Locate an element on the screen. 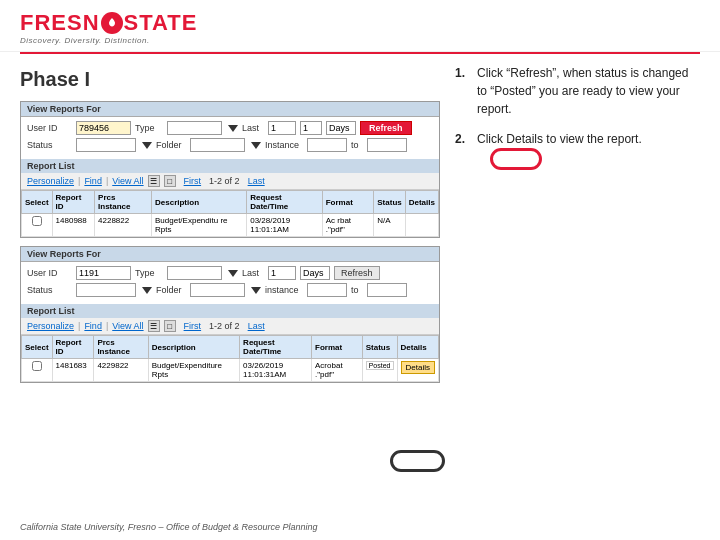 The height and width of the screenshot is (540, 720). row1-reportid-2: 1481683 is located at coordinates (73, 370).